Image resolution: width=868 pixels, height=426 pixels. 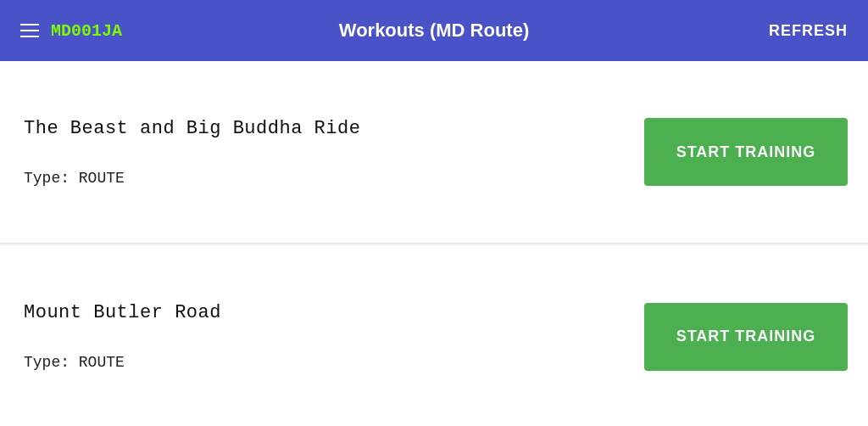 What do you see at coordinates (434, 31) in the screenshot?
I see `app-header: MD001JA Workouts (MD Route) REFRESH` at bounding box center [434, 31].